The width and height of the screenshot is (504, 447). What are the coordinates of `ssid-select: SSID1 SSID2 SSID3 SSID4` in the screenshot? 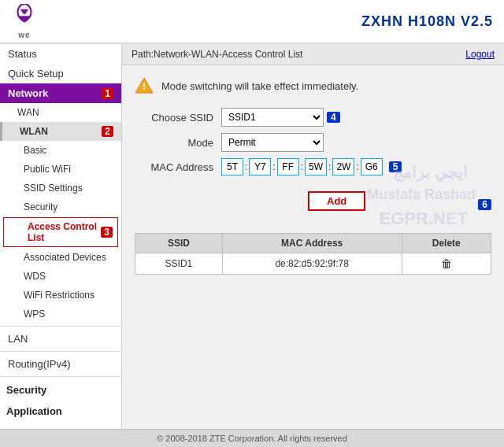 It's located at (272, 117).